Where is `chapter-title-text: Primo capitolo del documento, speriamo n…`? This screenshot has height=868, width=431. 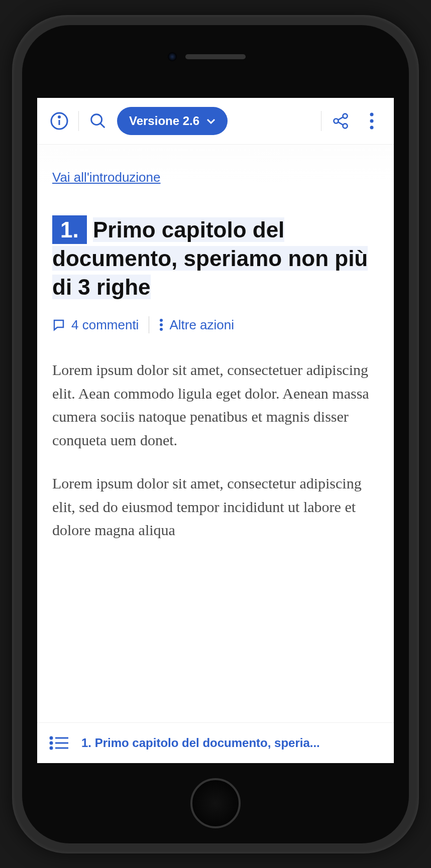
chapter-title-text: Primo capitolo del documento, speriamo n… is located at coordinates (210, 258).